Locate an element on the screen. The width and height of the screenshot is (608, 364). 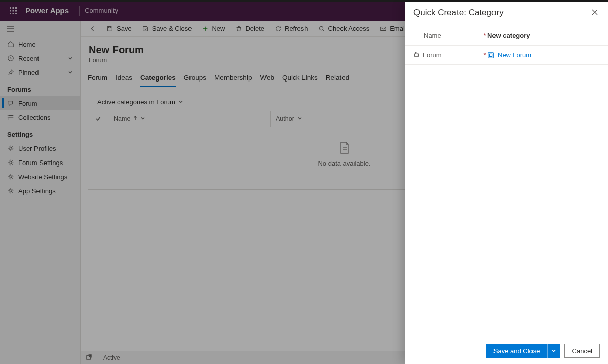
lock-icon is located at coordinates (416, 55).